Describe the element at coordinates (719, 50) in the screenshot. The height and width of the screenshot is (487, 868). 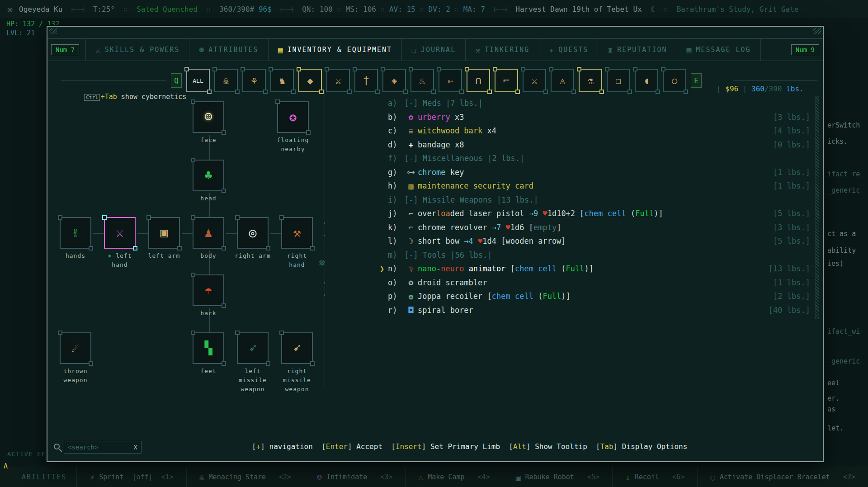
I see `tab: ▤ MESSAGE LOG` at that location.